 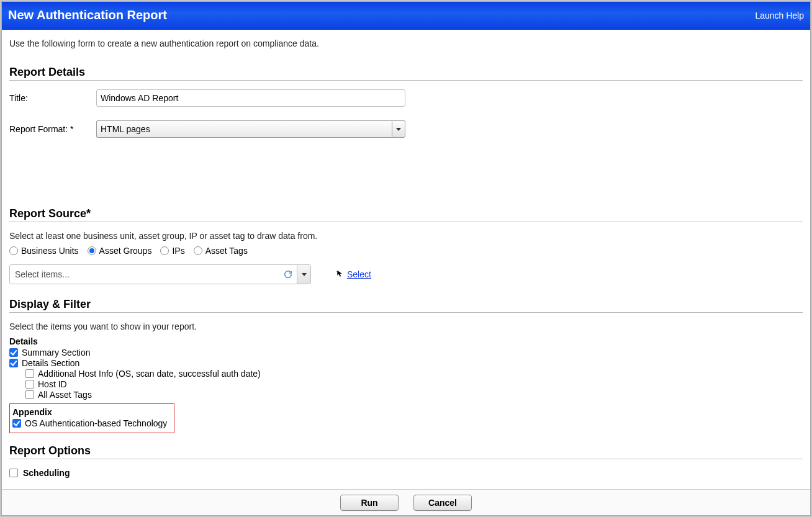 I want to click on refresh-icon, so click(x=288, y=274).